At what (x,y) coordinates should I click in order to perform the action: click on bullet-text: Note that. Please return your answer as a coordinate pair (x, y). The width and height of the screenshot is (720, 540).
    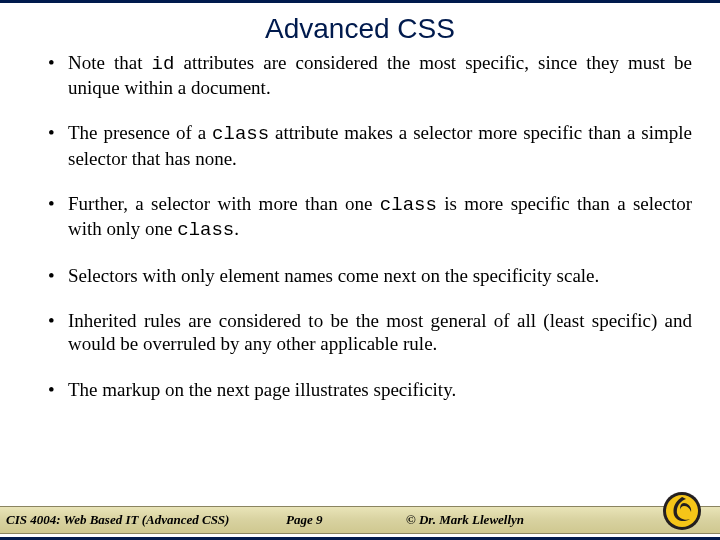
    Looking at the image, I should click on (110, 62).